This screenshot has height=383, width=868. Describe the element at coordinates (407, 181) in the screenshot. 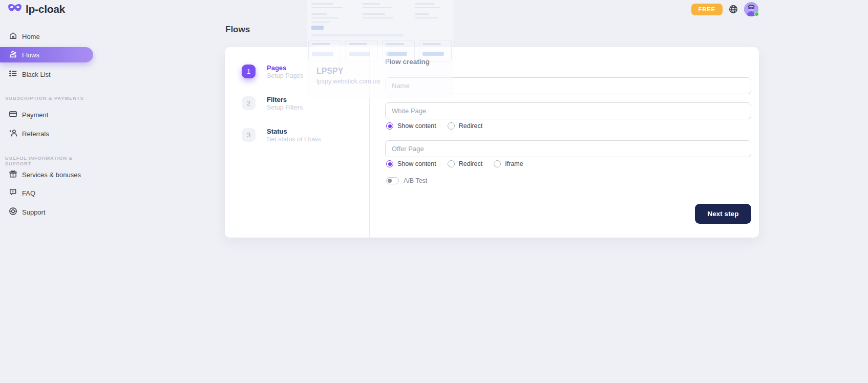

I see `ab-test-toggle-row: A/B Test` at that location.